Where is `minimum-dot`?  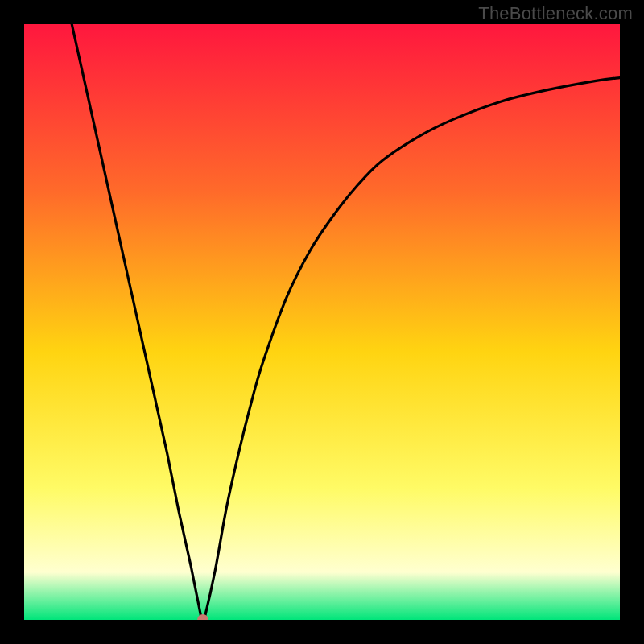
minimum-dot is located at coordinates (203, 620).